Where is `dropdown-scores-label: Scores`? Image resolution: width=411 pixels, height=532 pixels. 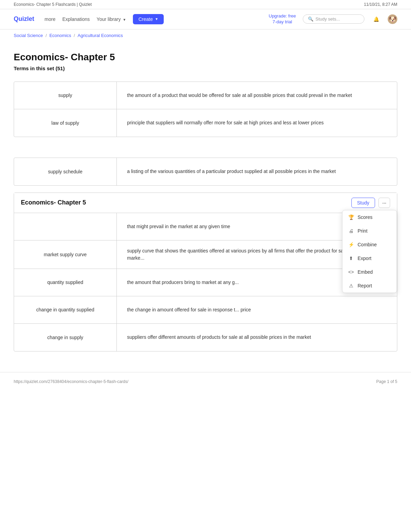
dropdown-scores-label: Scores is located at coordinates (365, 217).